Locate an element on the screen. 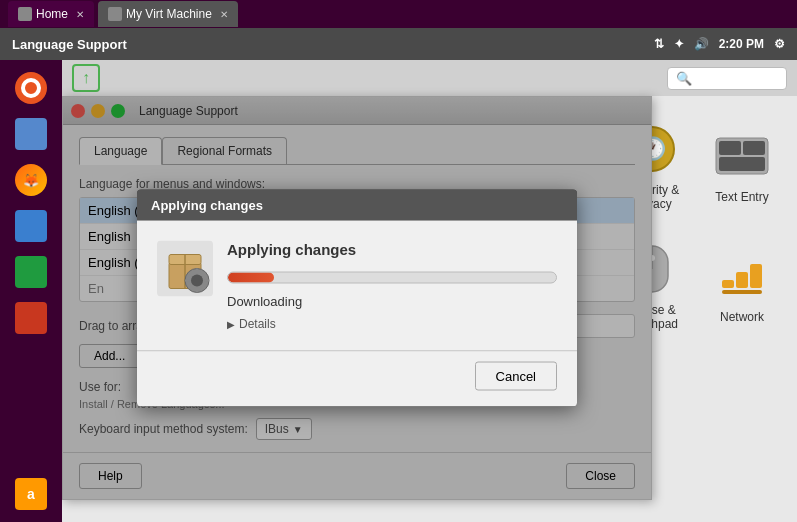  files-icon is located at coordinates (31, 134).